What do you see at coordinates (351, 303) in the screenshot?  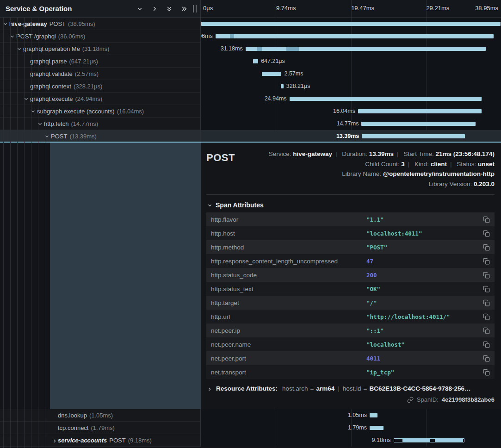 I see `attribute-row: http.target "/"` at bounding box center [351, 303].